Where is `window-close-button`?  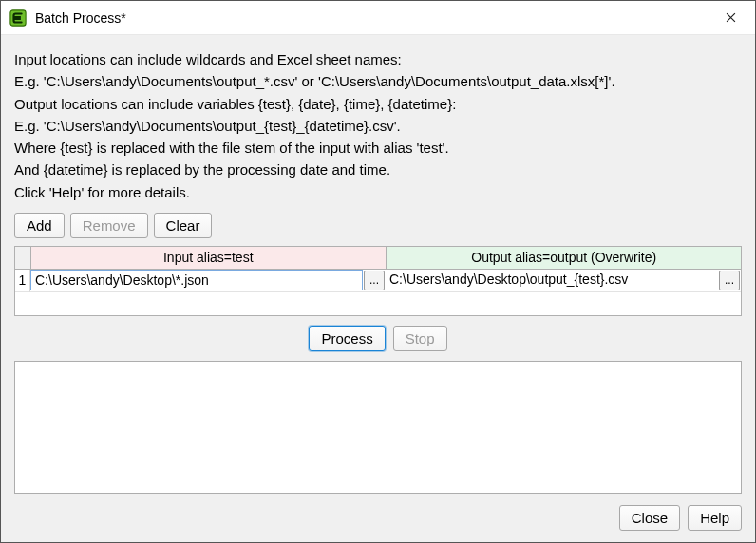
window-close-button is located at coordinates (730, 18).